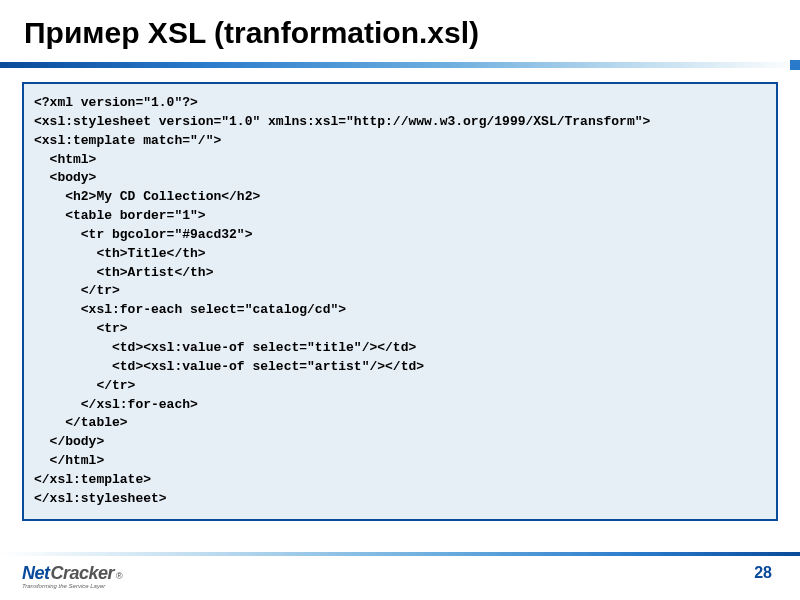 This screenshot has width=800, height=600. I want to click on code-line: </table>, so click(81, 422).